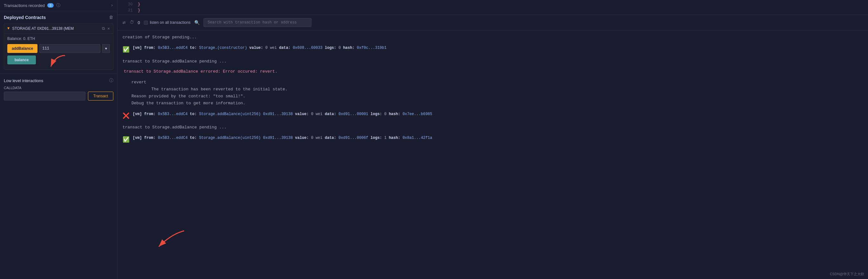 The height and width of the screenshot is (279, 868). I want to click on code-area: 30 } 31 }, so click(493, 7).